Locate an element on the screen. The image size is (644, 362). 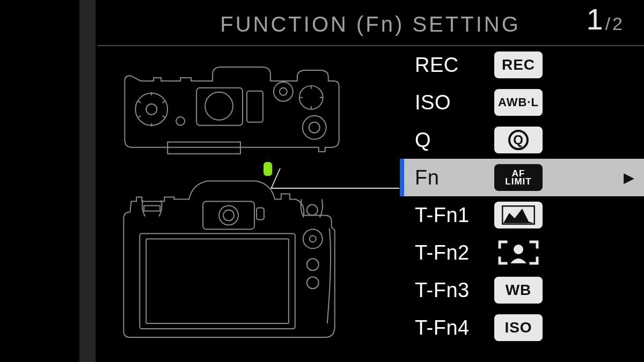
page-sep: / is located at coordinates (608, 24).